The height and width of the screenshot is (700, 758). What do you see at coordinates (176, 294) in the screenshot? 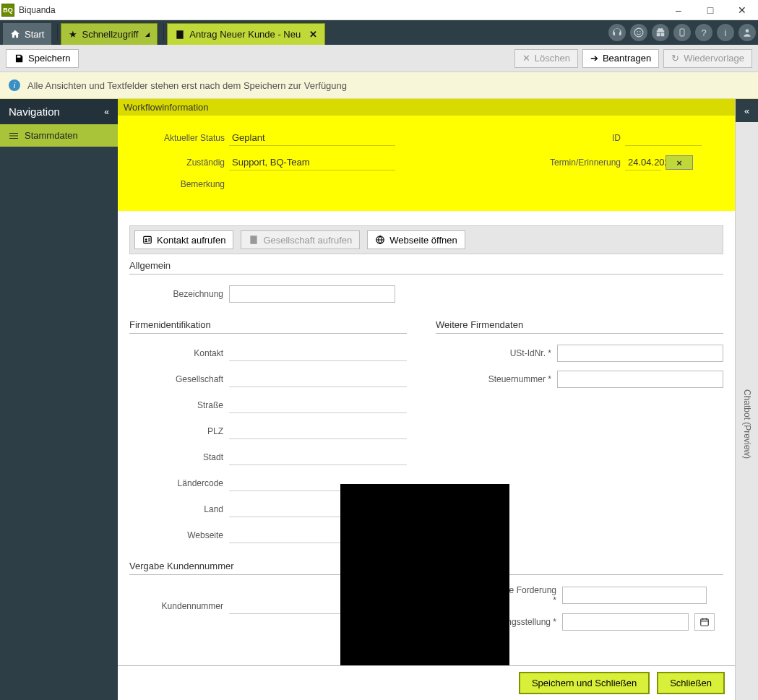
I see `label-bezeichnung: Bezeichnung` at bounding box center [176, 294].